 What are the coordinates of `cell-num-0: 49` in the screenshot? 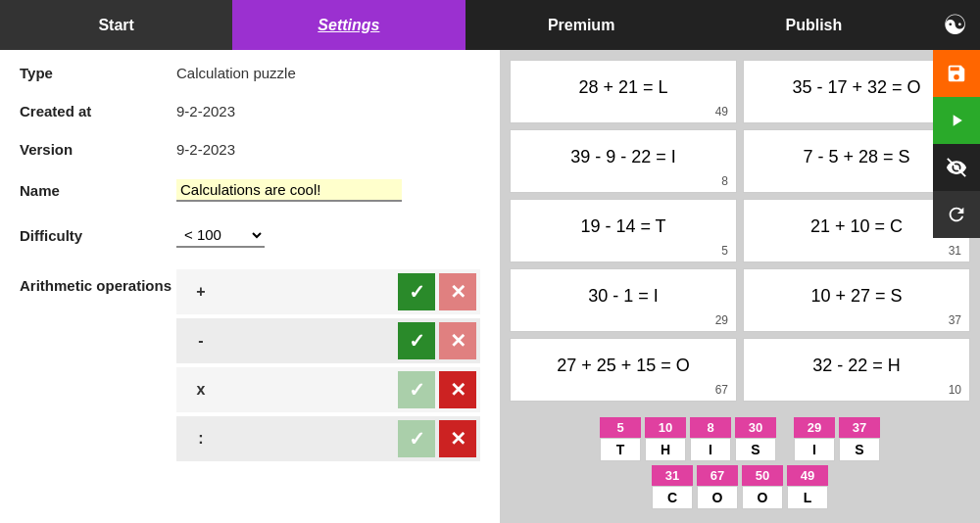 It's located at (721, 112).